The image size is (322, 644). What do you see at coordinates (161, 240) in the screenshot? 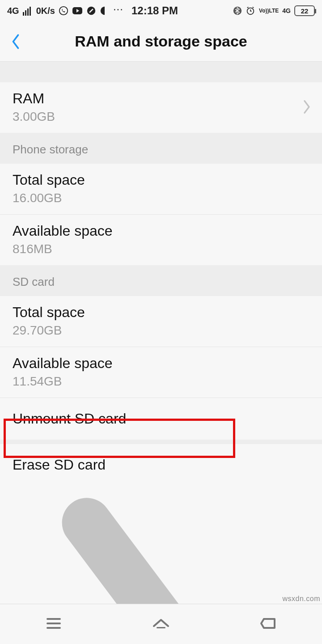
I see `phone-available-row: Available space 816MB` at bounding box center [161, 240].